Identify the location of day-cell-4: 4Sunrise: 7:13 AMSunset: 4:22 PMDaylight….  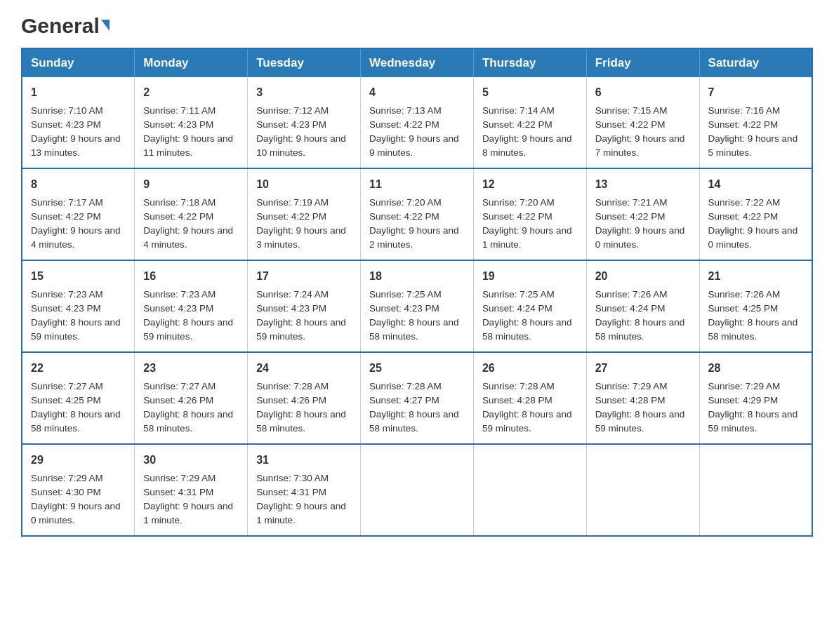
(417, 123).